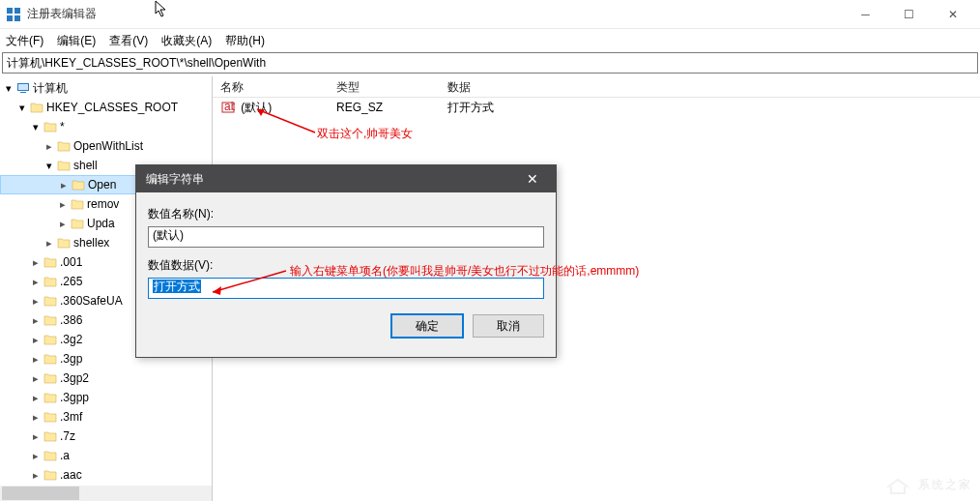 Image resolution: width=980 pixels, height=501 pixels. Describe the element at coordinates (346, 265) in the screenshot. I see `value-data-label: 数值数据(V):` at that location.